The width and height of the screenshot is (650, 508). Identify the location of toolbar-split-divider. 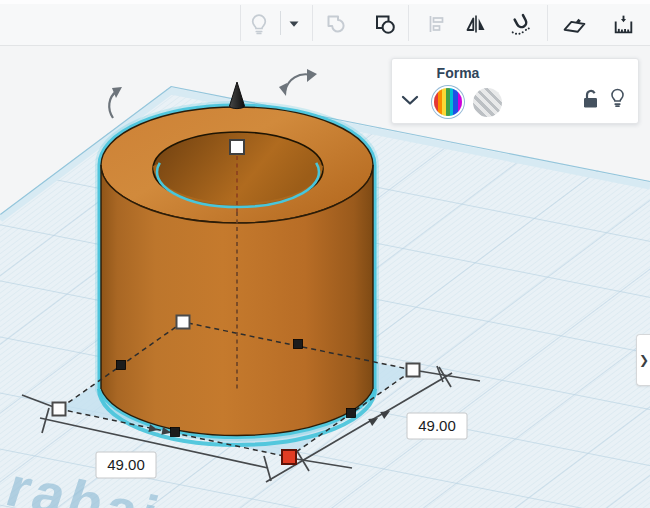
(280, 23).